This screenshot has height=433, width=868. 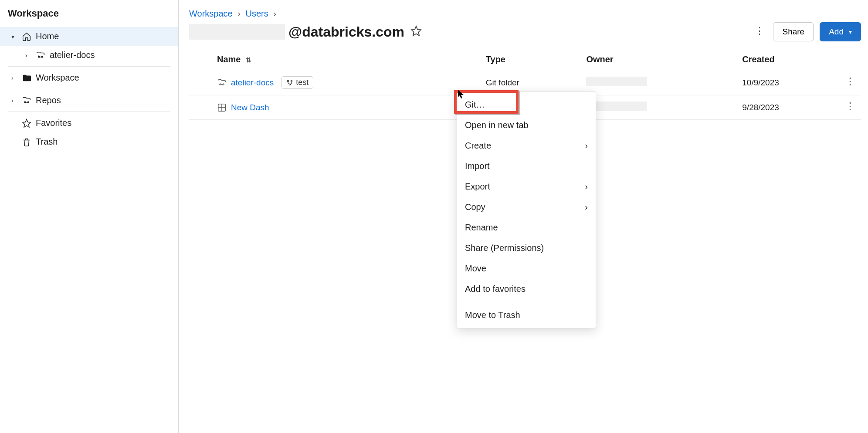 I want to click on share-button: Share, so click(x=793, y=32).